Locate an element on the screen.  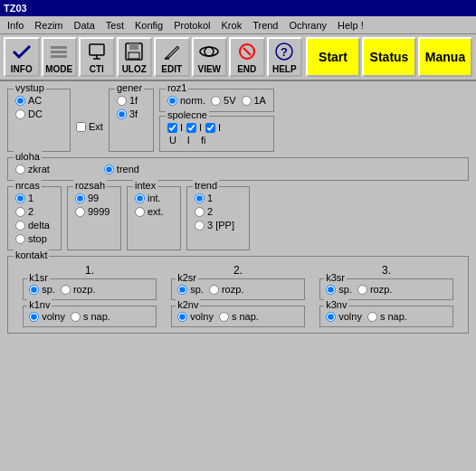
nrcas-delta: delta is located at coordinates (34, 225).